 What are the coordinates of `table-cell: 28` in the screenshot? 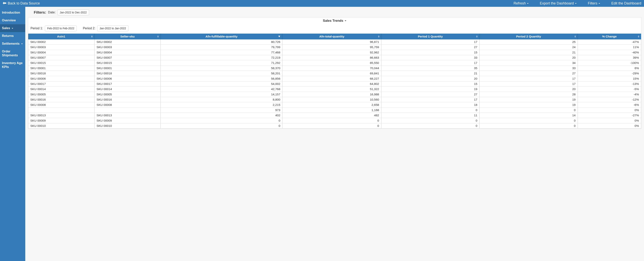 It's located at (528, 94).